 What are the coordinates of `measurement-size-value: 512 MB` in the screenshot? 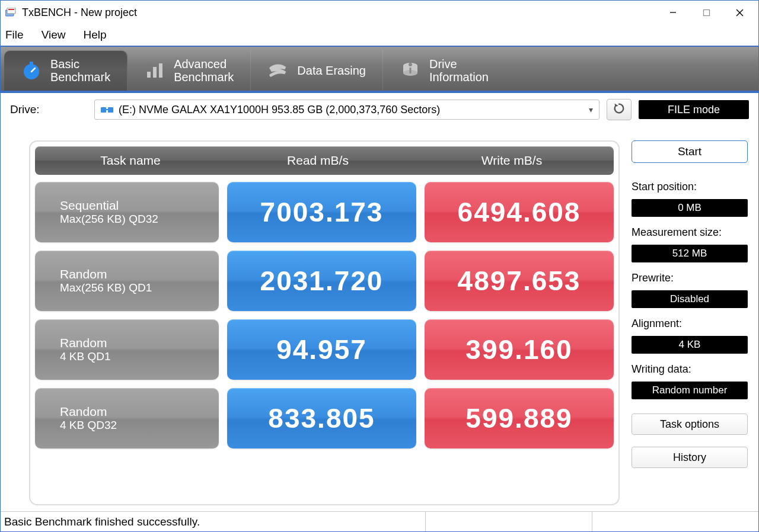 It's located at (690, 254).